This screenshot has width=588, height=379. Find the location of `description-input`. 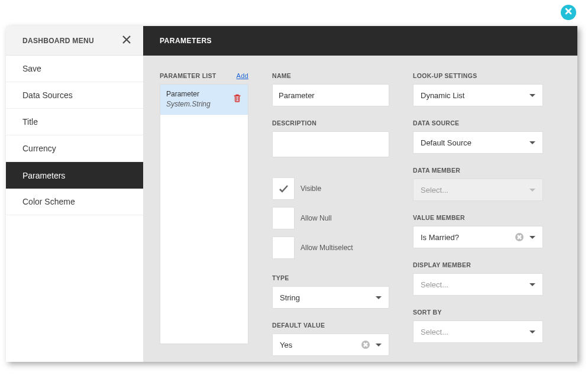

description-input is located at coordinates (331, 144).